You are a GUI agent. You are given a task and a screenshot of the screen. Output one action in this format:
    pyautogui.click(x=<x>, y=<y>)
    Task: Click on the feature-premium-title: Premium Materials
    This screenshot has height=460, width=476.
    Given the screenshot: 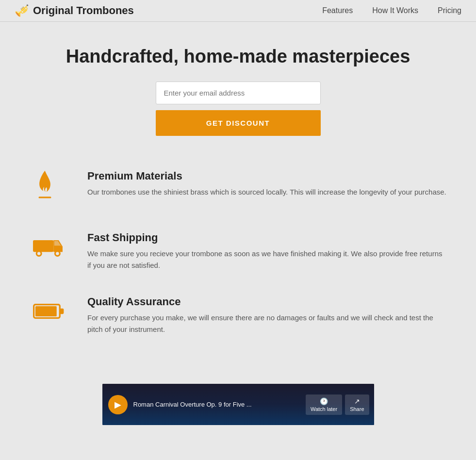 What is the action you would take?
    pyautogui.click(x=267, y=176)
    